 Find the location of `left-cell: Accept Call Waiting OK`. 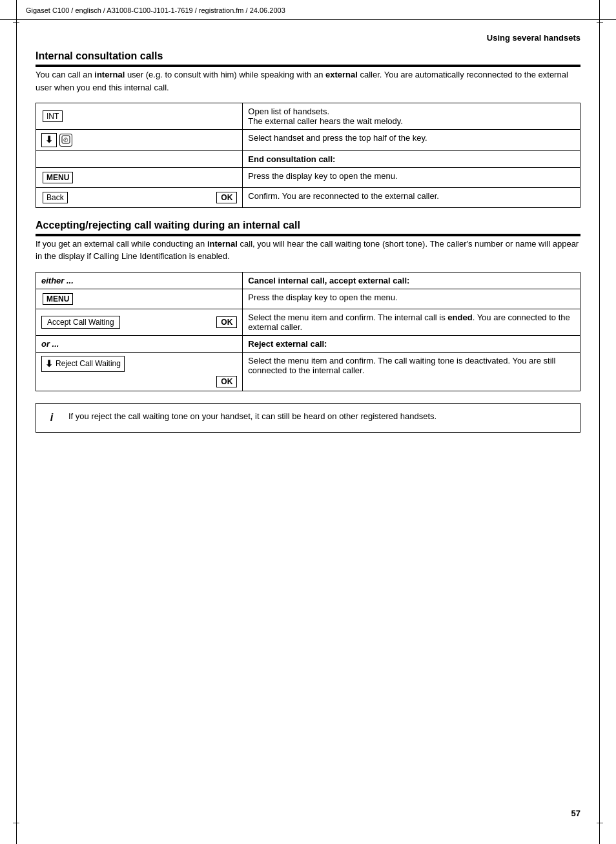

left-cell: Accept Call Waiting OK is located at coordinates (139, 322).